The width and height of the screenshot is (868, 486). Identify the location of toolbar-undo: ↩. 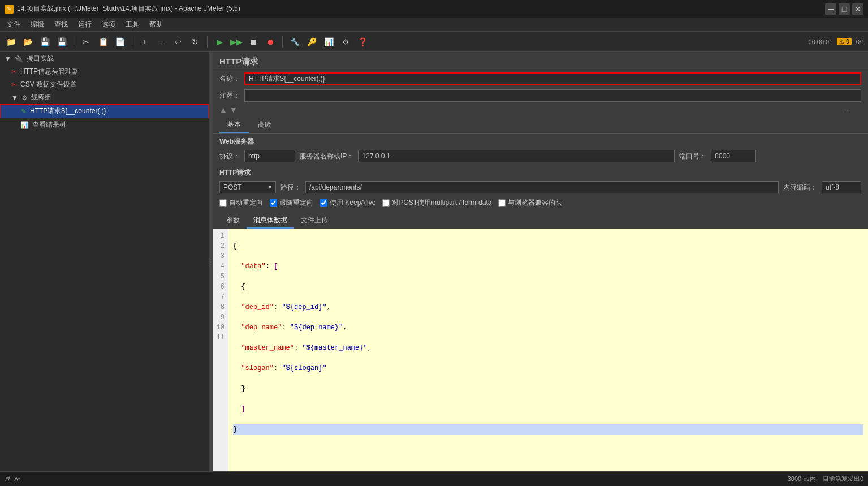
(178, 42).